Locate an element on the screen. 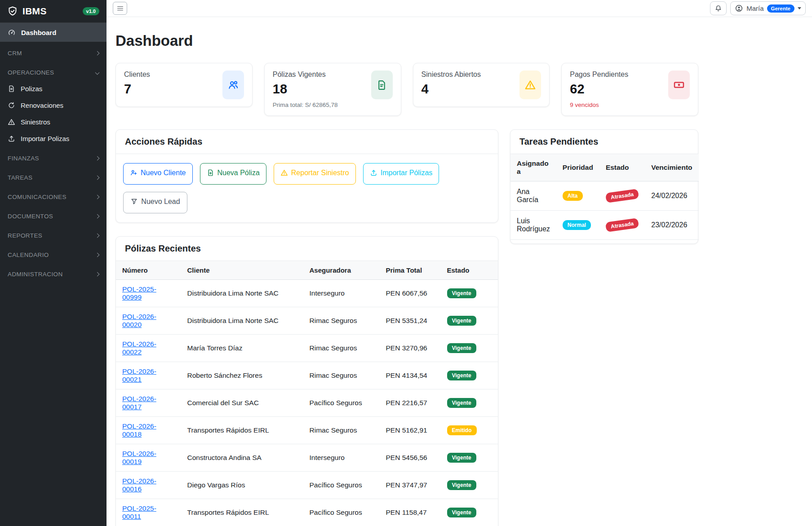 The height and width of the screenshot is (526, 812). premium-cell: PEN 5456,56 is located at coordinates (410, 458).